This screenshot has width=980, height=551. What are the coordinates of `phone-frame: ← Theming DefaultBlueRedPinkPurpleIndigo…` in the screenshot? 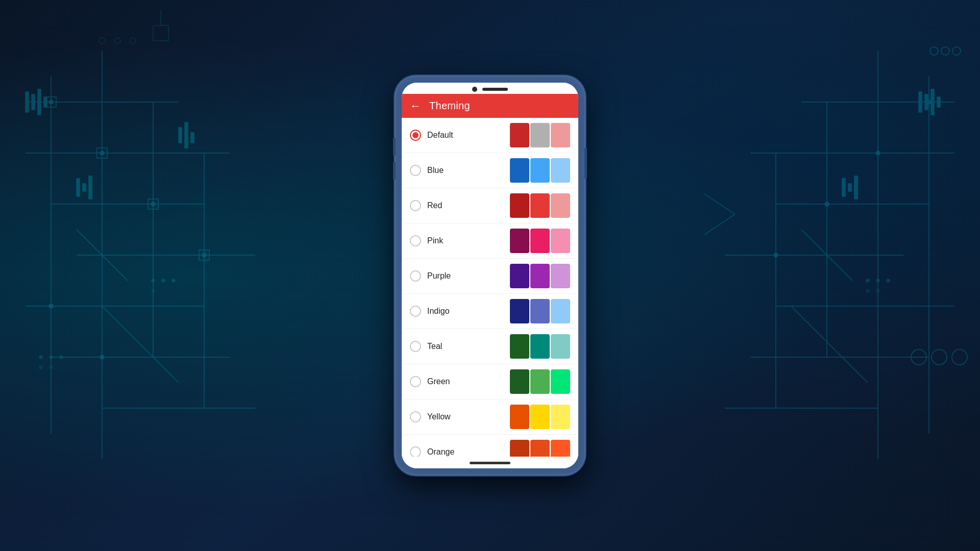 It's located at (490, 276).